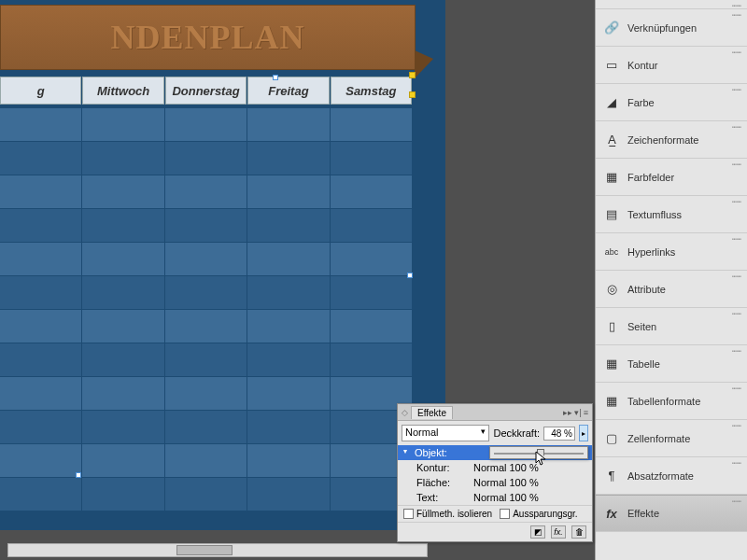 The image size is (747, 560). What do you see at coordinates (495, 413) in the screenshot?
I see `effects-titlebar: ◇ Effekte ▸▸ ▾| ≡` at bounding box center [495, 413].